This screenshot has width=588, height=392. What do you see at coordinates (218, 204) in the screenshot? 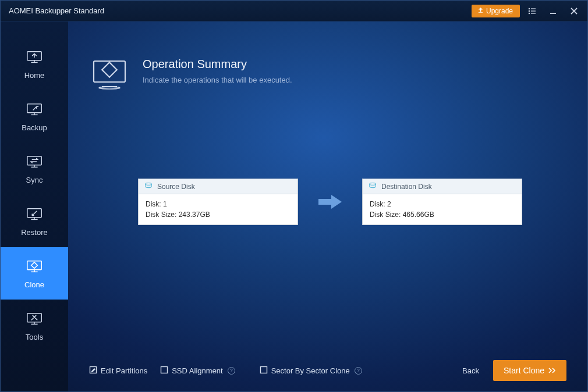
I see `source-disk-number: Disk: 1` at bounding box center [218, 204].